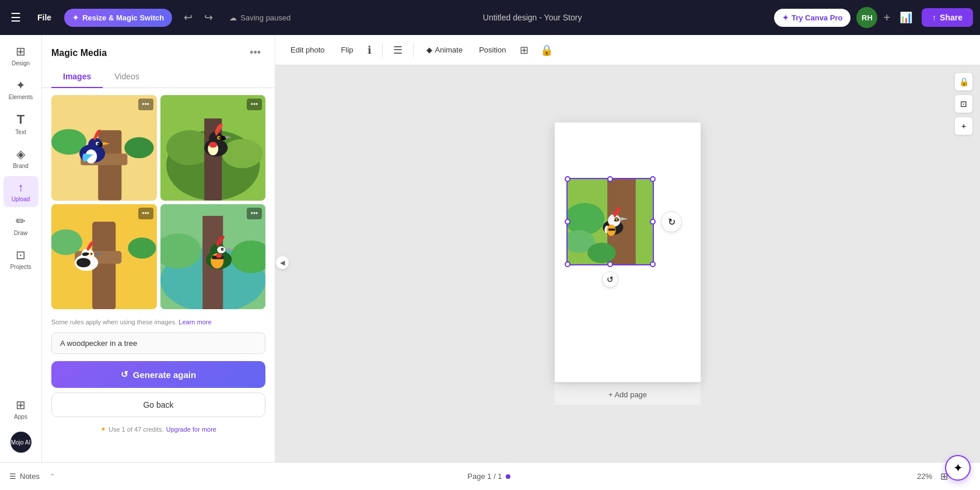  What do you see at coordinates (191, 429) in the screenshot?
I see `upgrade-link: Upgrade for more` at bounding box center [191, 429].